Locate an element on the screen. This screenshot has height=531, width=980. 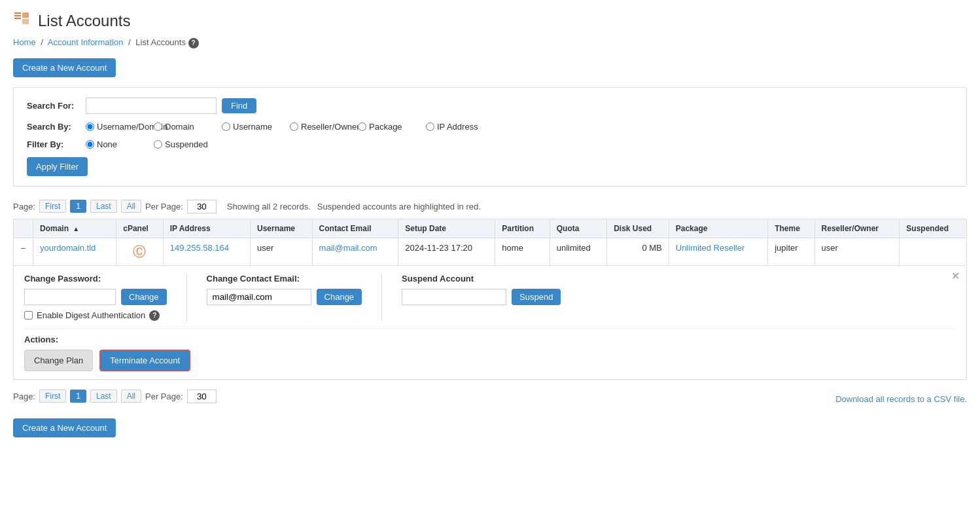
table-row: − yourdomain.tld Ⓒ 149.255.58.164 user m… is located at coordinates (491, 251).